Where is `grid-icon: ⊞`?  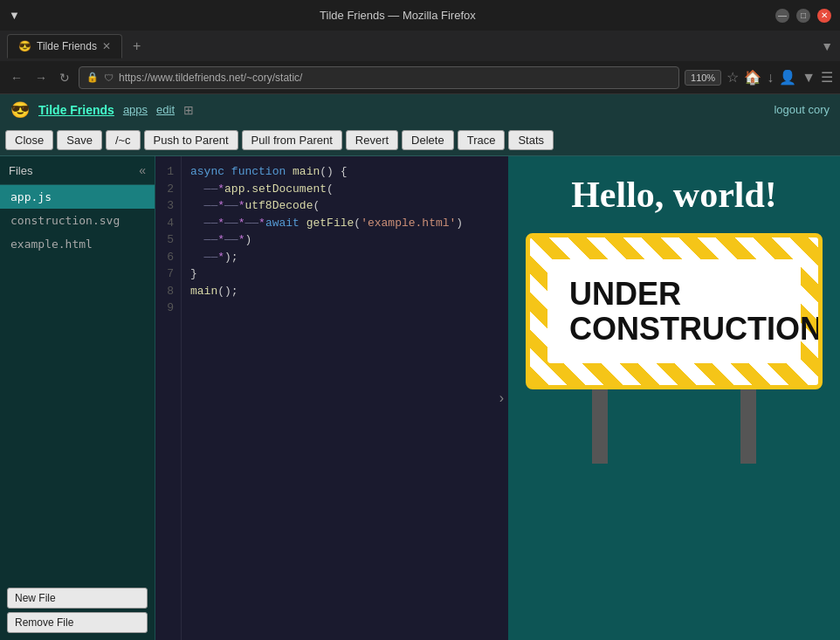
grid-icon: ⊞ is located at coordinates (189, 110).